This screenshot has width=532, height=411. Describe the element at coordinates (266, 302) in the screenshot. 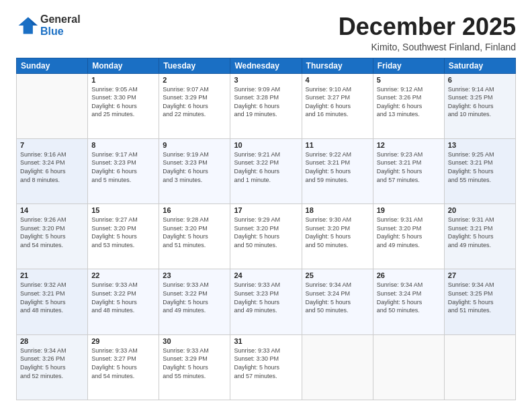

I see `table-row: 24Sunrise: 9:33 AMSunset: 3:23 PMDayligh…` at that location.